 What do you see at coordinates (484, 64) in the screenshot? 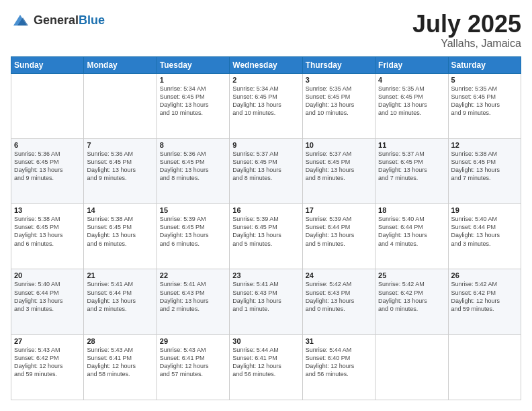
I see `header-saturday: Saturday` at bounding box center [484, 64].